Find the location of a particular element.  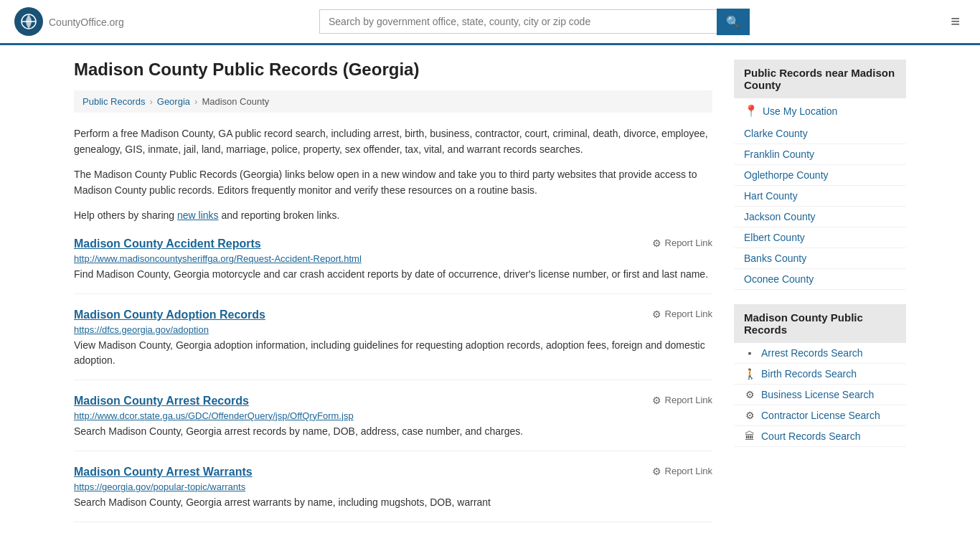

public-record-item: ▪ Arrest Records Search is located at coordinates (820, 353).